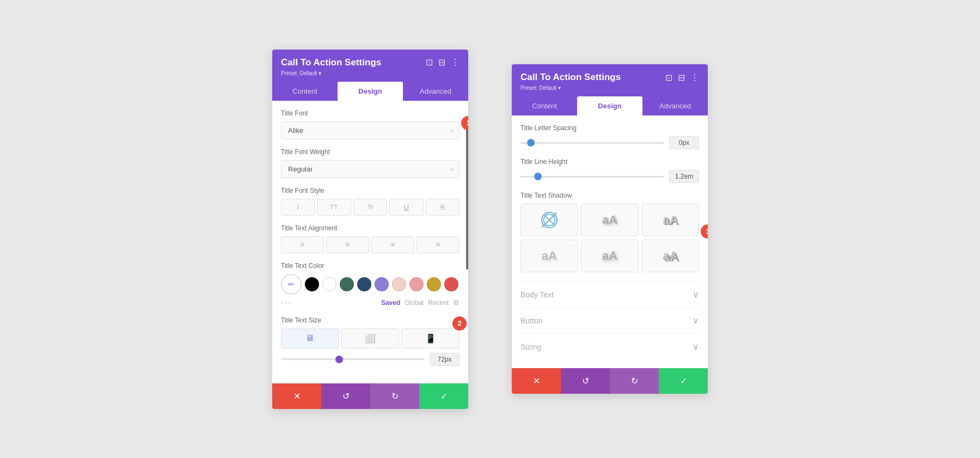  I want to click on letter-spacing-slider, so click(592, 143).